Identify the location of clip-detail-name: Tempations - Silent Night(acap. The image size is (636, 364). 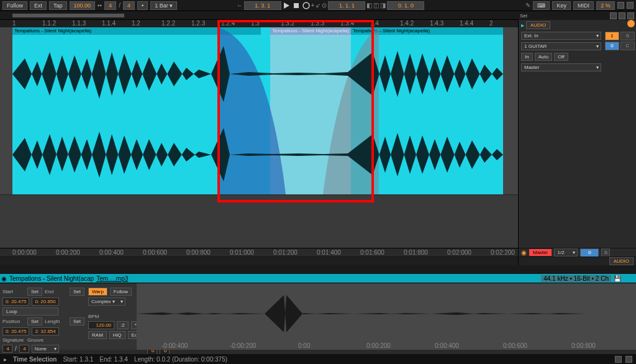
(52, 278).